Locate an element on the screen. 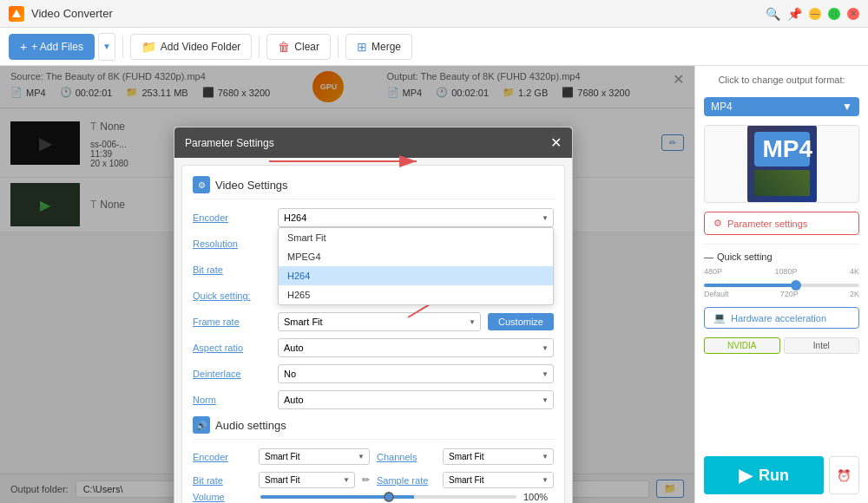 This screenshot has height=503, width=868. framerate-label: Frame rate is located at coordinates (232, 322).